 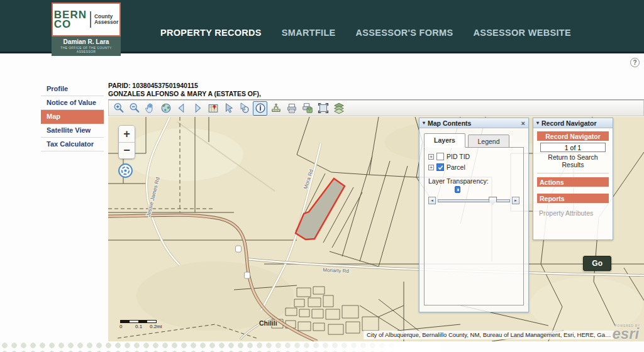 What do you see at coordinates (366, 33) in the screenshot?
I see `main-nav: PROPERTY RECORDS SMARTFILE ASSESSOR'S FO…` at bounding box center [366, 33].